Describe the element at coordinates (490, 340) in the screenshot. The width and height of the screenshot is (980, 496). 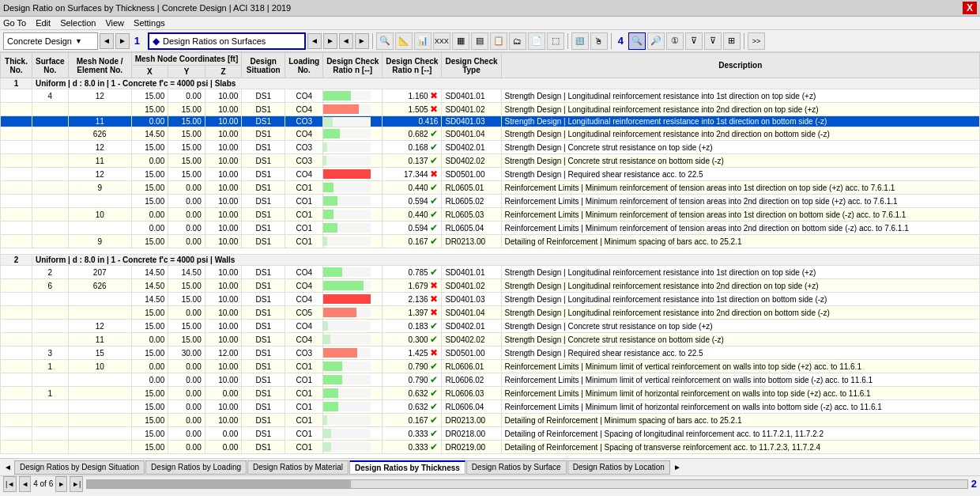
I see `table-row: 11 0.00 15.00 10.00 DS1 CO4 0.300 ✔ SD04…` at that location.